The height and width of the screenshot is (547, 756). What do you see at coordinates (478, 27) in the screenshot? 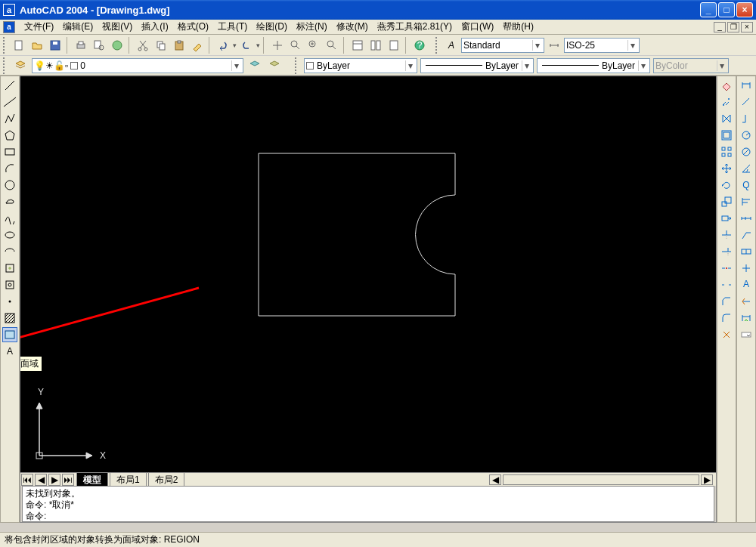
I see `menu-window: 窗口(W)` at bounding box center [478, 27].